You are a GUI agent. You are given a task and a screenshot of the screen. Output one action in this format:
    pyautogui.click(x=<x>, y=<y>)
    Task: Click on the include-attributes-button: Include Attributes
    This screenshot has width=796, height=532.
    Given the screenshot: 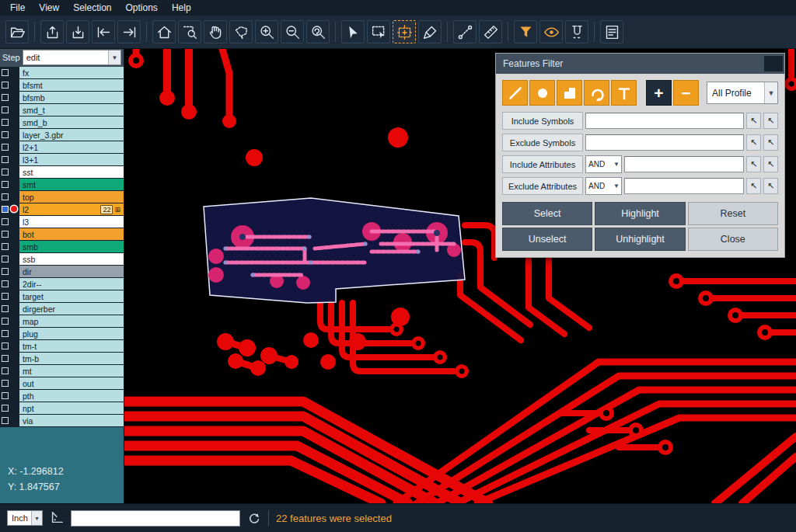 What is the action you would take?
    pyautogui.click(x=543, y=165)
    